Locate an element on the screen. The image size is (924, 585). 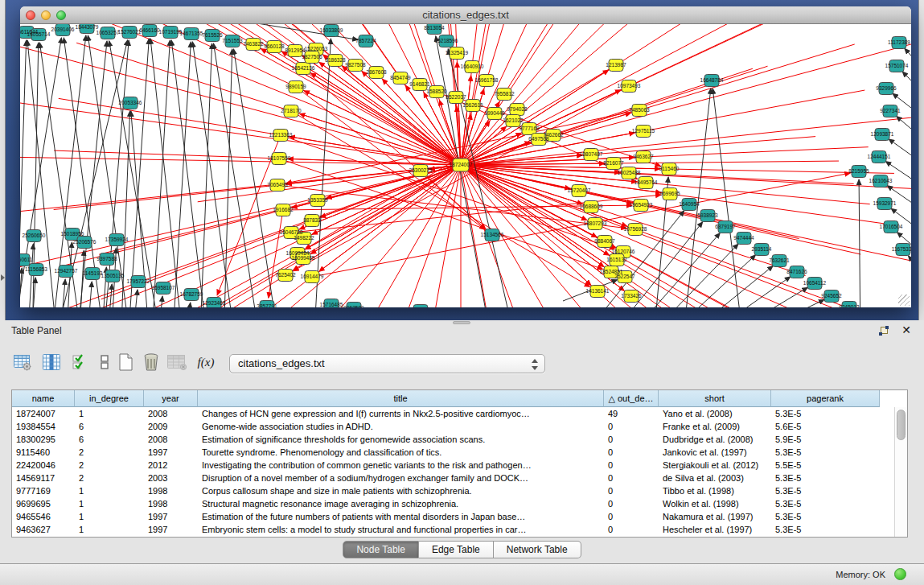
cell-title: Estimation of significance thresholds fo… is located at coordinates (400, 439).